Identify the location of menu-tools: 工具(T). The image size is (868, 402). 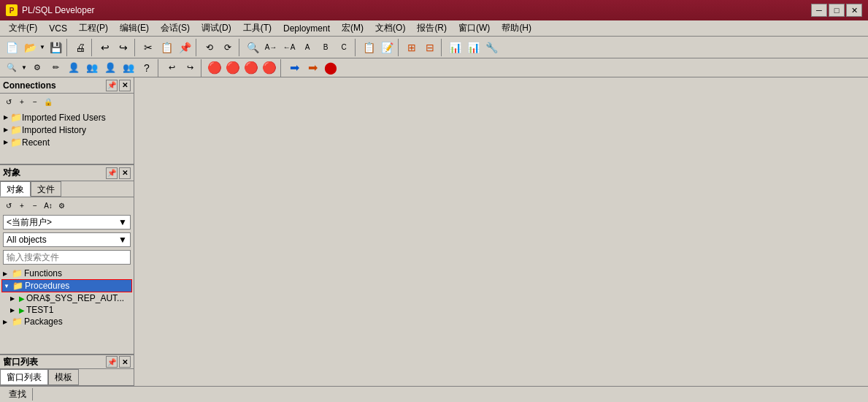
(257, 28).